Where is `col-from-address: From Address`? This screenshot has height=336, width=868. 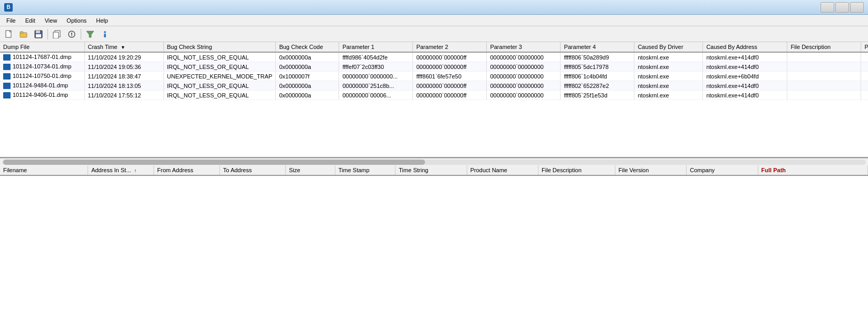
col-from-address: From Address is located at coordinates (187, 171).